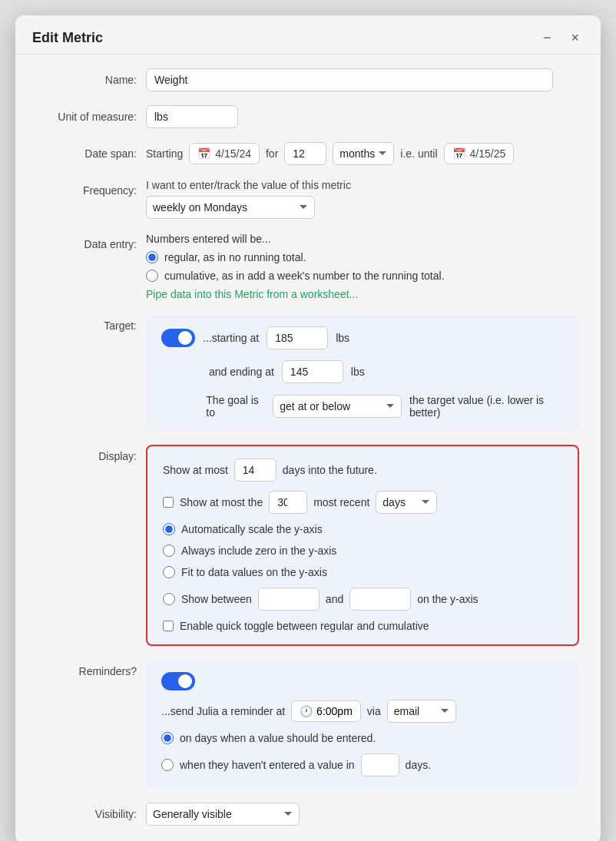 This screenshot has width=616, height=841. I want to click on show-at-most-input, so click(255, 470).